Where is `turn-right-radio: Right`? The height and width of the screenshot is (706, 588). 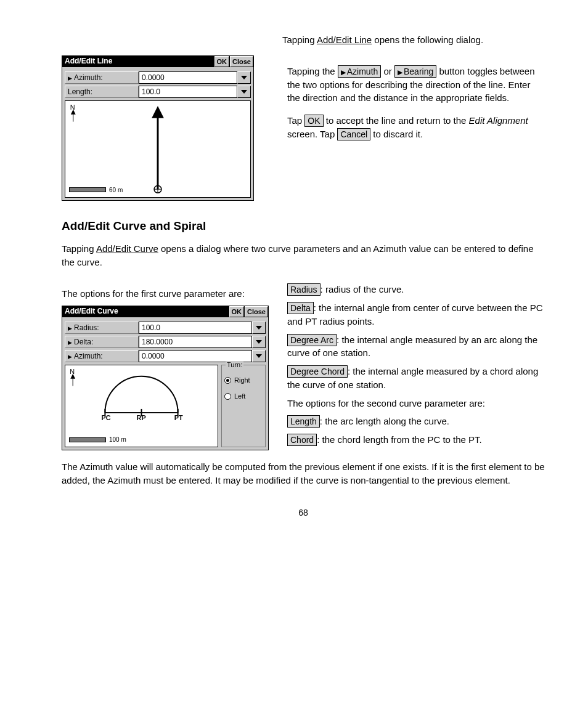
turn-right-radio: Right is located at coordinates (243, 380).